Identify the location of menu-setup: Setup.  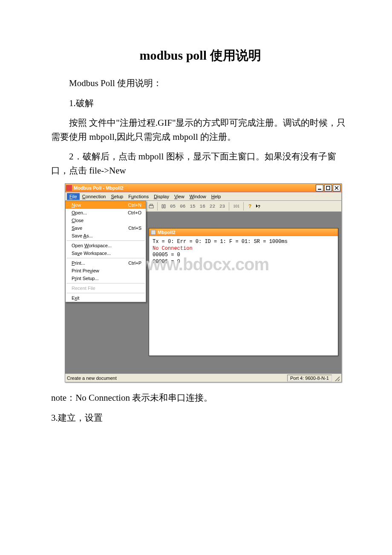
(117, 197).